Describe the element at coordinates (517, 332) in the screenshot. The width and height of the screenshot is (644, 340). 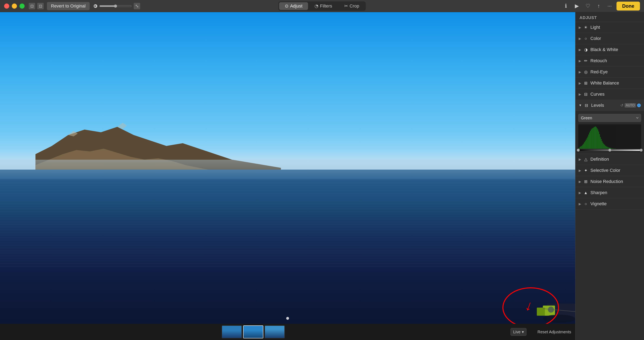
I see `live-label: Live` at that location.